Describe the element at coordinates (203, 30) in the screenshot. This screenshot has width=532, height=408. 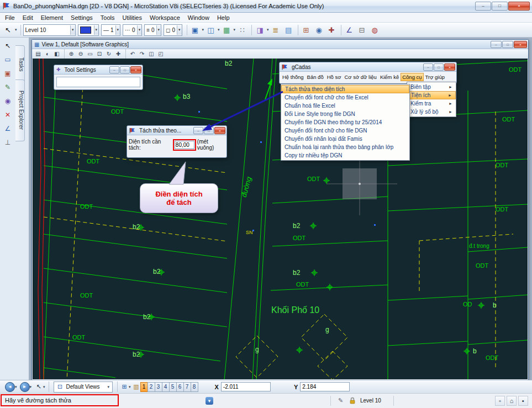
I see `models-icon-dropdown: ▾` at that location.